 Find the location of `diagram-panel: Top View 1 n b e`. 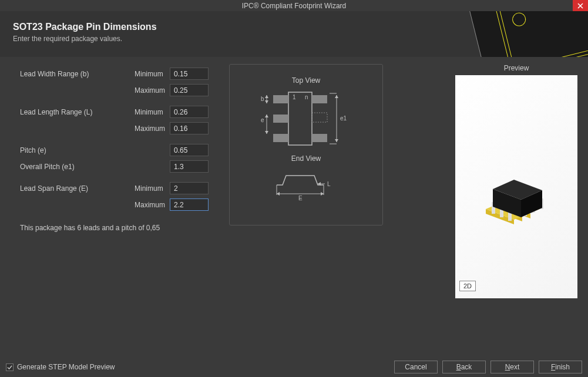

diagram-panel: Top View 1 n b e is located at coordinates (306, 144).